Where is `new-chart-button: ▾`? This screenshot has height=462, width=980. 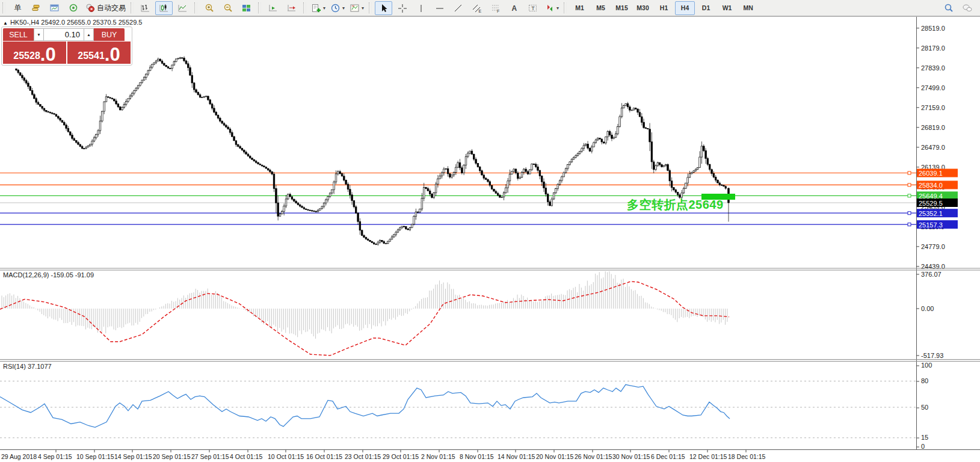
new-chart-button: ▾ is located at coordinates (318, 8).